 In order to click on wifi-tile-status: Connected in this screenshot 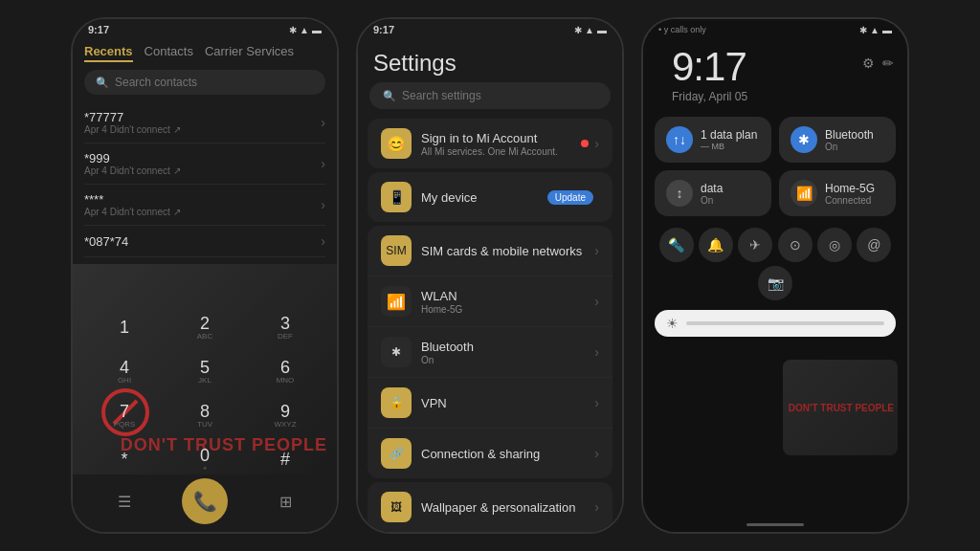, I will do `click(855, 201)`.